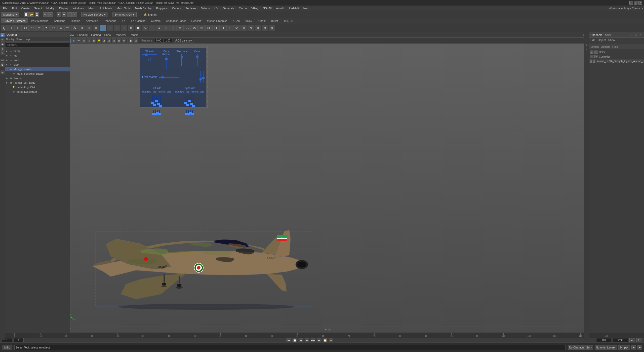 This screenshot has height=352, width=644. Describe the element at coordinates (84, 41) in the screenshot. I see `vp-grid-icon: ⊞` at that location.